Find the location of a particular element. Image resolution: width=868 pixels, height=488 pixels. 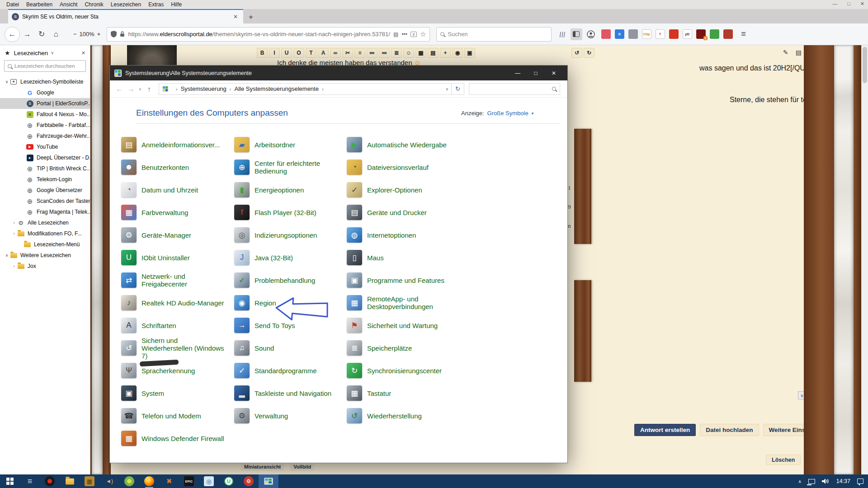

cp-item-iobit-uninstaller: UIObit Uninstaller is located at coordinates (174, 258).